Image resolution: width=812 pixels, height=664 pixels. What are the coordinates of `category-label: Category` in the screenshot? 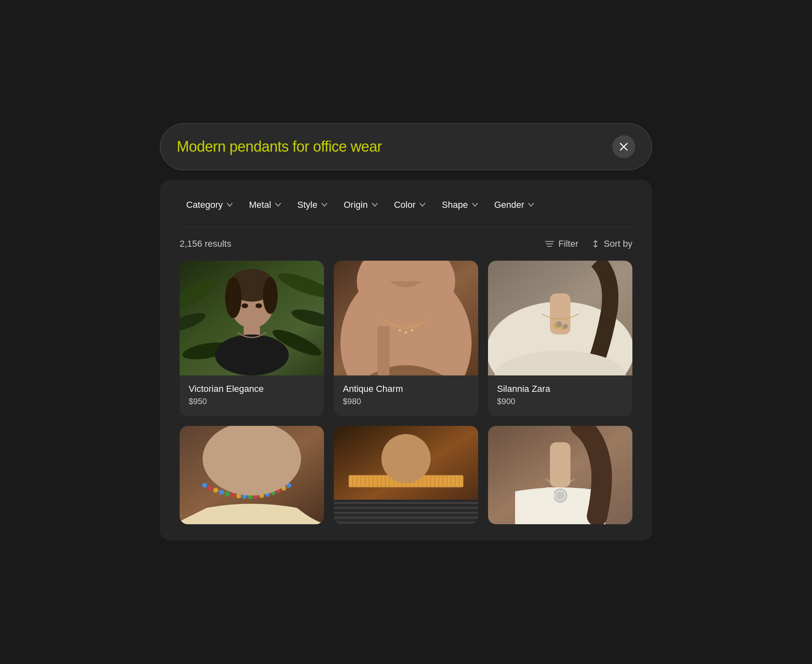 It's located at (204, 205).